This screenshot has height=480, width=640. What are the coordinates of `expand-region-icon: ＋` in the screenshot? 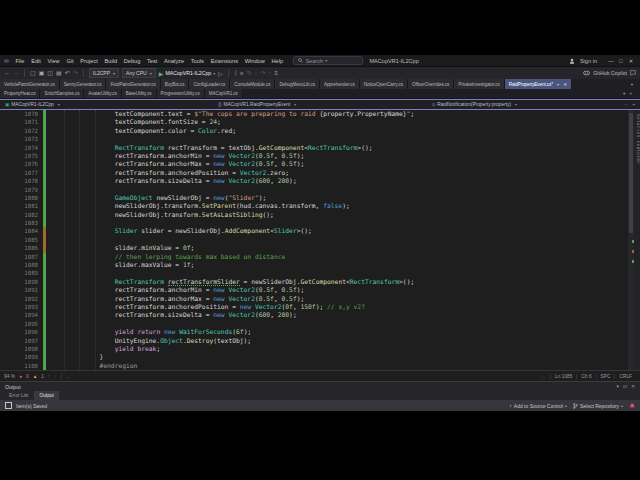 It's located at (634, 104).